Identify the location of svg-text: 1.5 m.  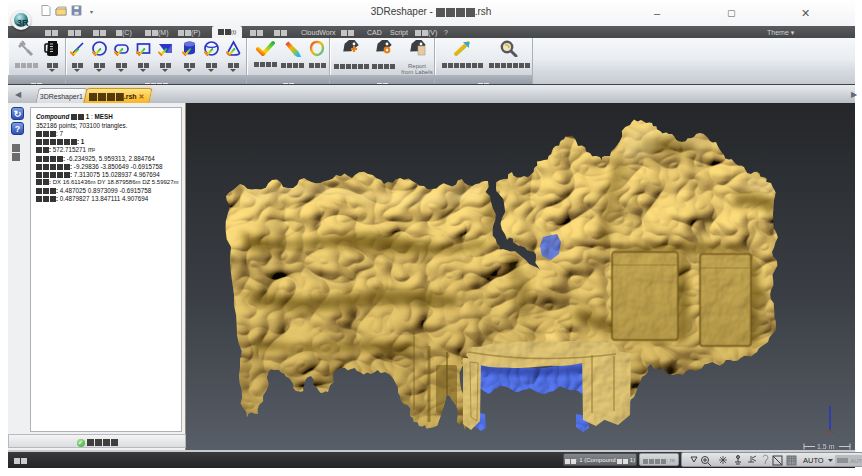
(826, 446).